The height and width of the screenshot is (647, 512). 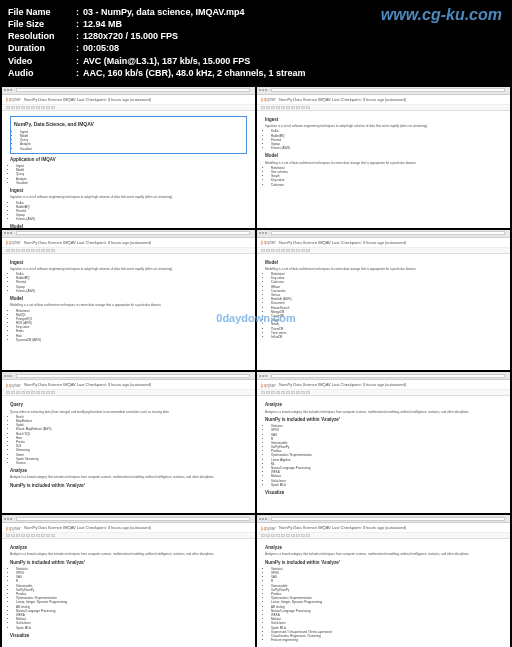 What do you see at coordinates (386, 185) in the screenshot?
I see `list-item: Columnar` at bounding box center [386, 185].